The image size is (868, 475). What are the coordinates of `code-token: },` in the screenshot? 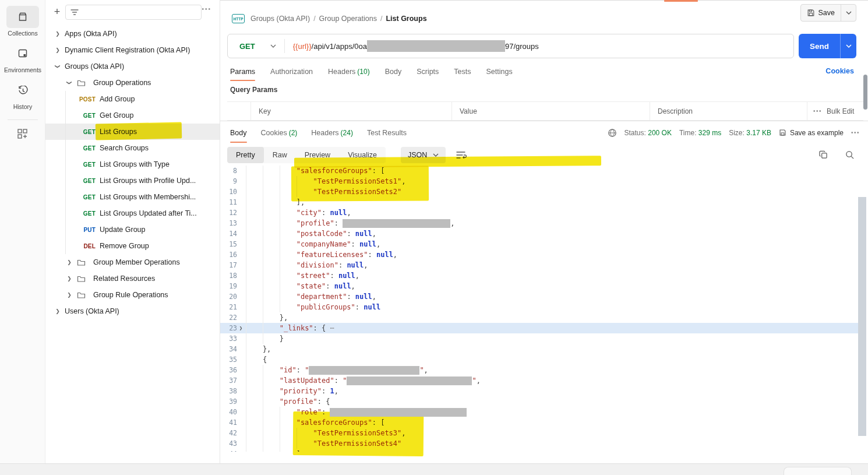 It's located at (267, 349).